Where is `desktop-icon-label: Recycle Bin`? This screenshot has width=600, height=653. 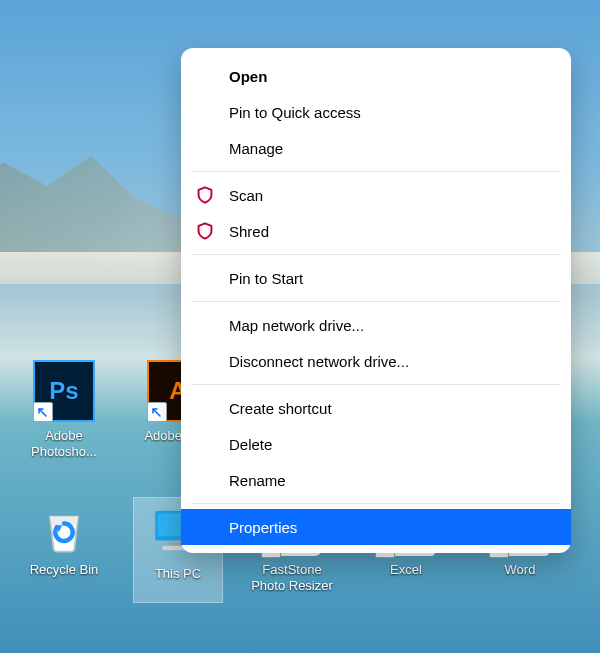 desktop-icon-label: Recycle Bin is located at coordinates (64, 570).